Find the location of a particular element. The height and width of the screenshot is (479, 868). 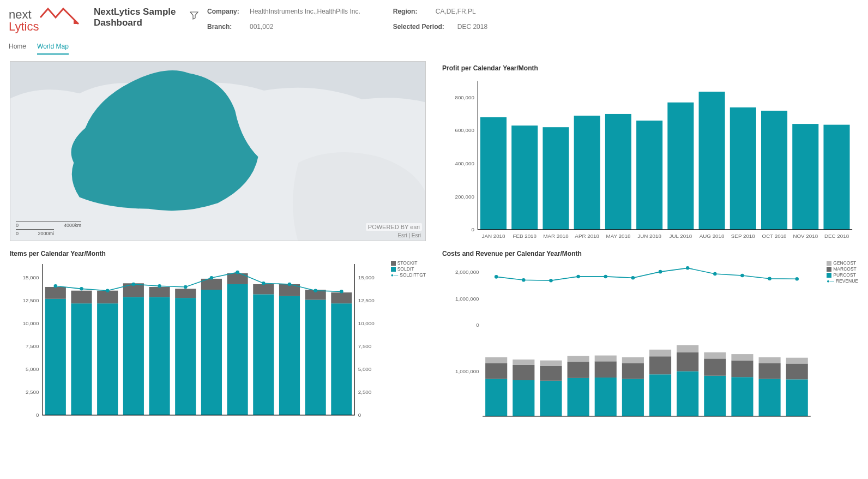

svg-text: AUG 2018 is located at coordinates (712, 236).